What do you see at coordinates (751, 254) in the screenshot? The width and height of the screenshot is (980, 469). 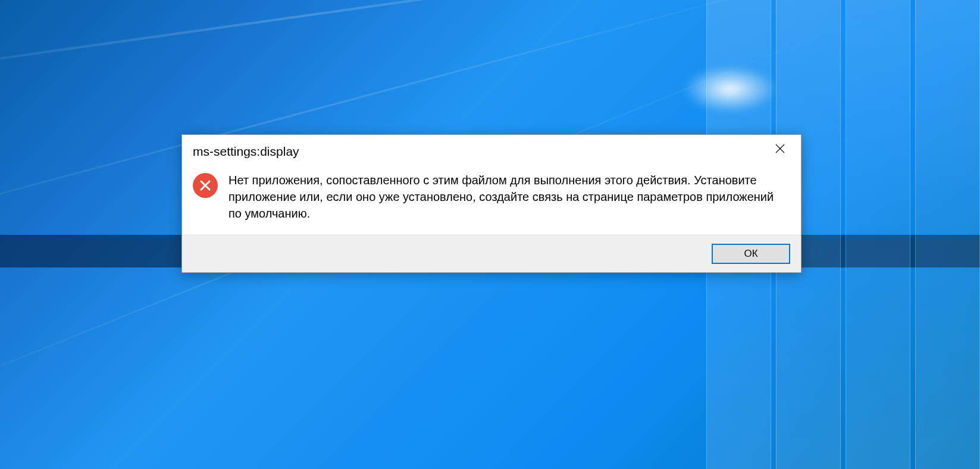 I see `ok-button: ОК` at bounding box center [751, 254].